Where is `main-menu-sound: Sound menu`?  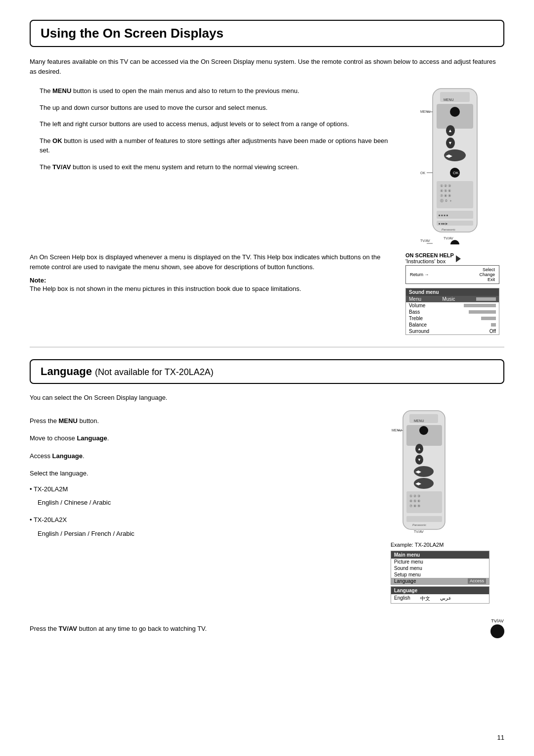
main-menu-sound: Sound menu is located at coordinates (440, 568).